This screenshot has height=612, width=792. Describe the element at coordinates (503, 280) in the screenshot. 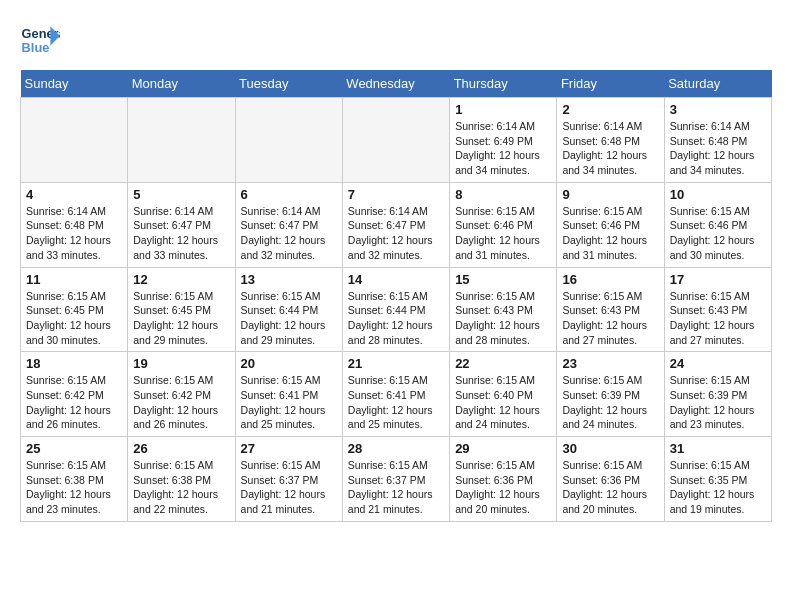

I see `day-number: 15` at that location.